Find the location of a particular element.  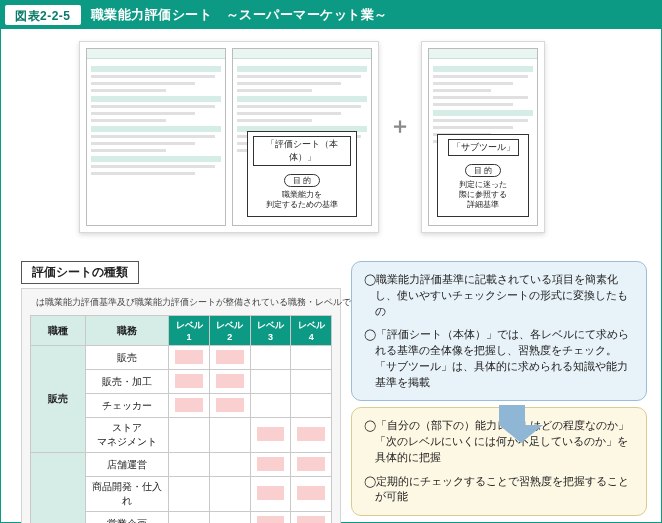

col-level-2: レベル2 is located at coordinates (230, 331).